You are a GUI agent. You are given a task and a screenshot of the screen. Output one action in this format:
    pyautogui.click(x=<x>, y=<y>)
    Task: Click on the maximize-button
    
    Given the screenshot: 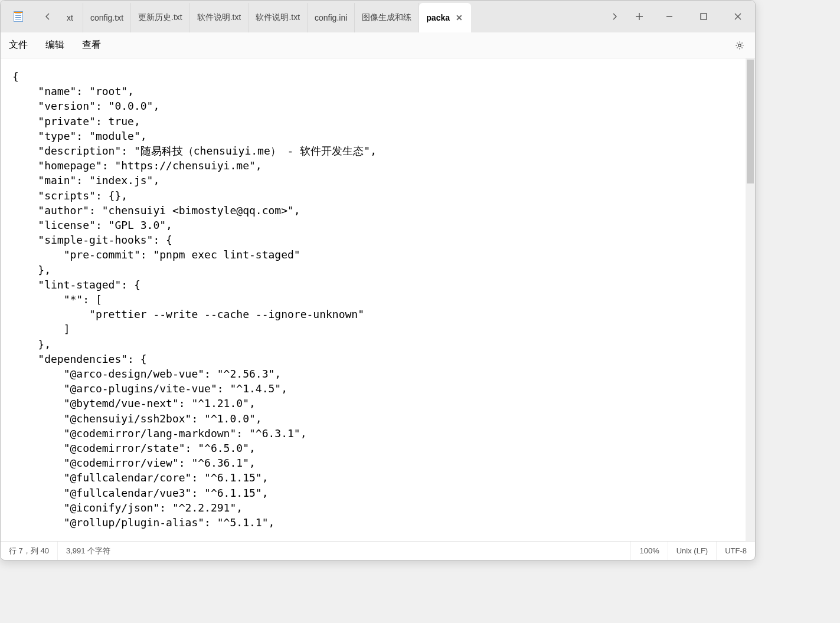 What is the action you would take?
    pyautogui.click(x=704, y=17)
    